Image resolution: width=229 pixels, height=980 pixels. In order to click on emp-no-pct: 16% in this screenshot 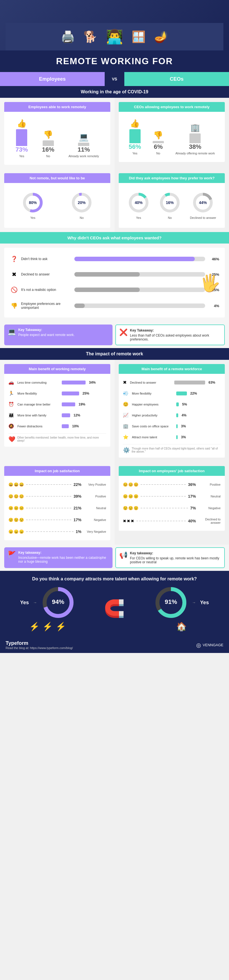, I will do `click(48, 150)`.